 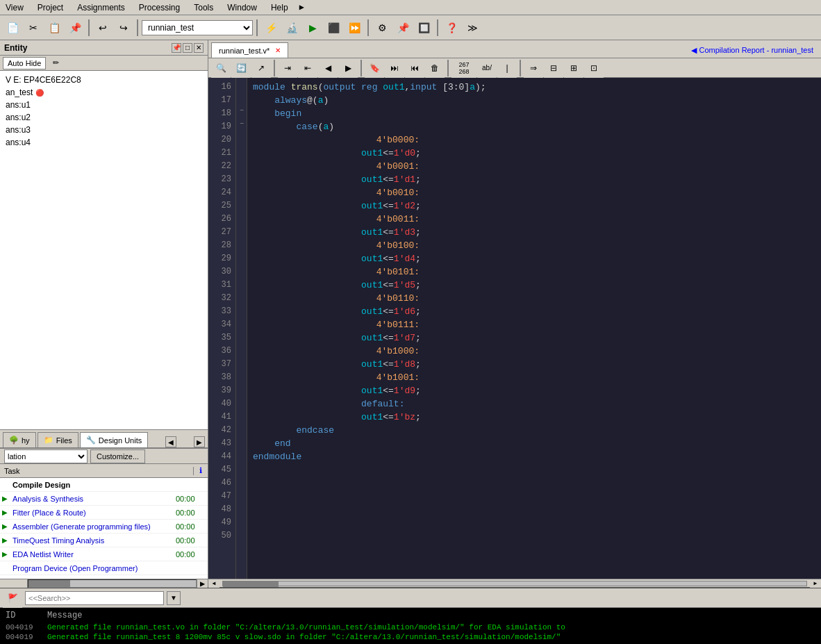 What do you see at coordinates (13, 598) in the screenshot?
I see `flag-icon-btn: 🚩` at bounding box center [13, 598].